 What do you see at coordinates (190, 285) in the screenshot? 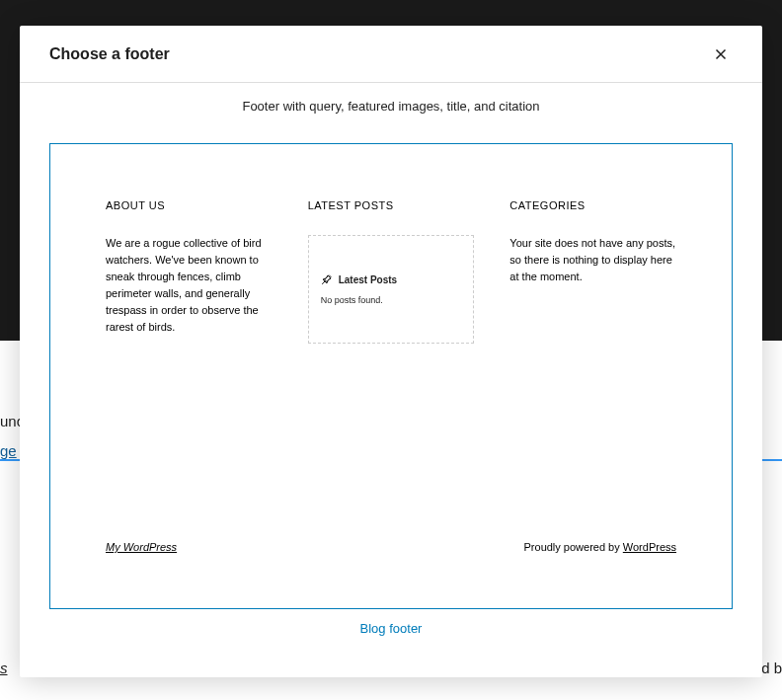
I see `about-body: We are a rogue collective of bird watche…` at bounding box center [190, 285].